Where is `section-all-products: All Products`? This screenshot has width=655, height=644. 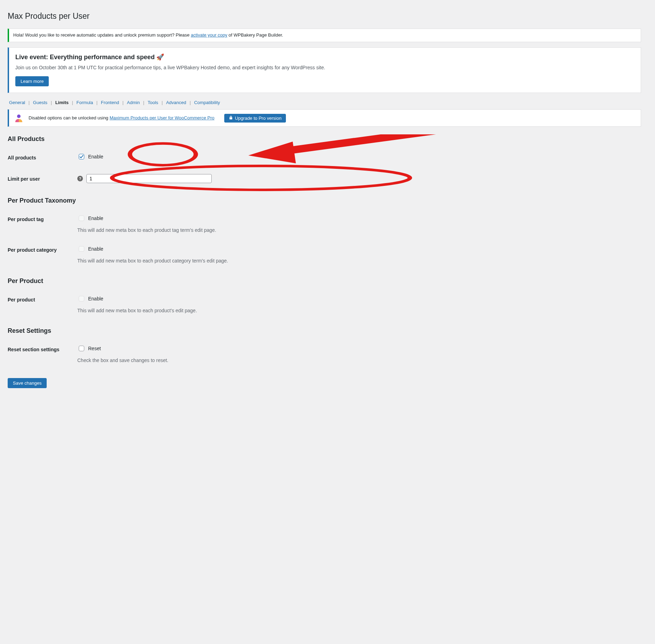 section-all-products: All Products is located at coordinates (325, 139).